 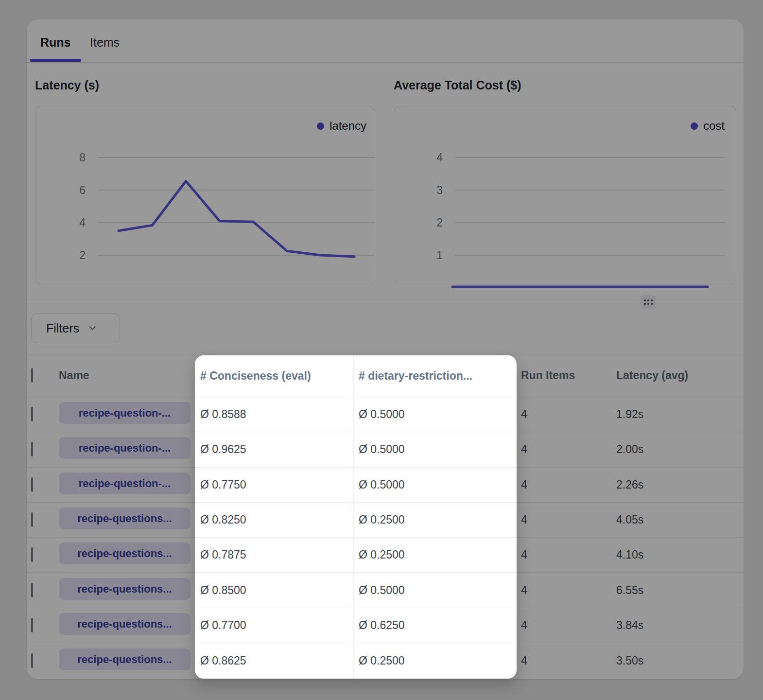 What do you see at coordinates (356, 590) in the screenshot?
I see `spotlight-row: Ø 0.8500Ø 0.5000` at bounding box center [356, 590].